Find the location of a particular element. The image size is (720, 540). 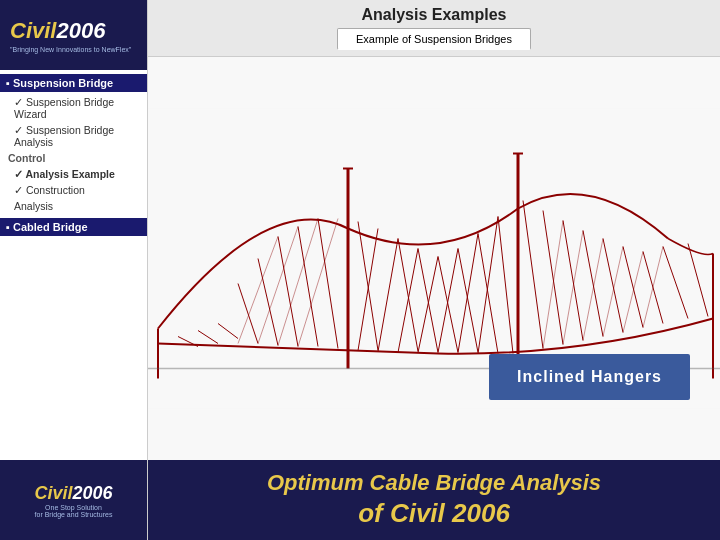

logo-text: Civil2006 is located at coordinates (74, 31).